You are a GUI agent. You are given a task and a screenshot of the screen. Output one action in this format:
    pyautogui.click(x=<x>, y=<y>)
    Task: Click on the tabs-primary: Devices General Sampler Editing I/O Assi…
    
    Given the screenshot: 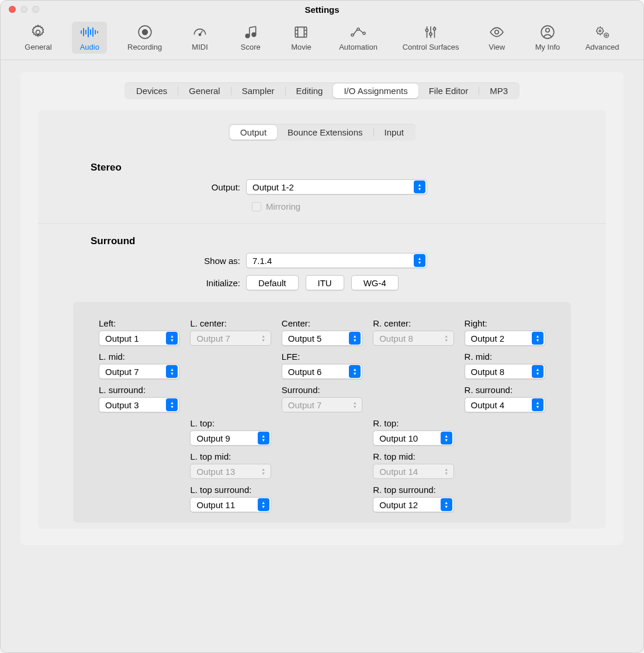 What is the action you would take?
    pyautogui.click(x=322, y=91)
    